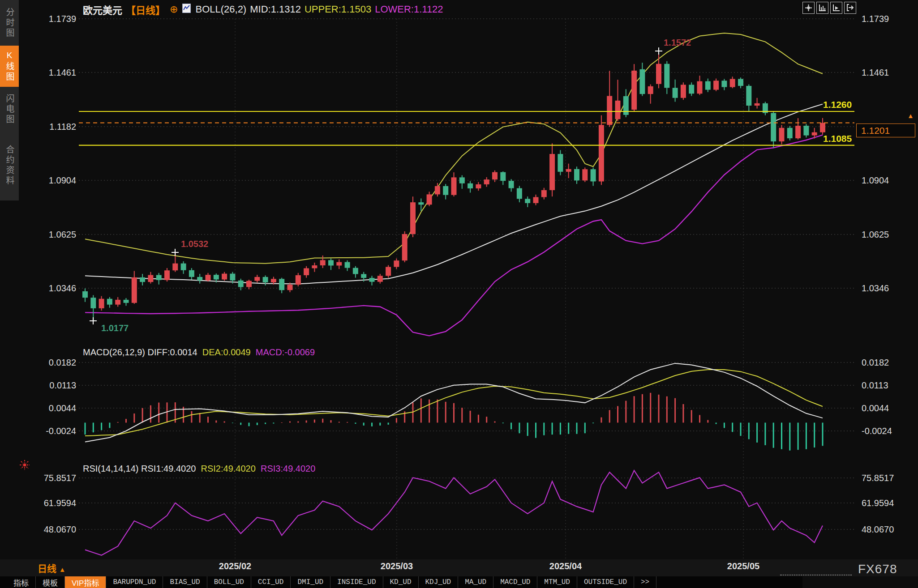 The image size is (918, 588). I want to click on rsi2-label: RSI2:49.4020, so click(228, 469).